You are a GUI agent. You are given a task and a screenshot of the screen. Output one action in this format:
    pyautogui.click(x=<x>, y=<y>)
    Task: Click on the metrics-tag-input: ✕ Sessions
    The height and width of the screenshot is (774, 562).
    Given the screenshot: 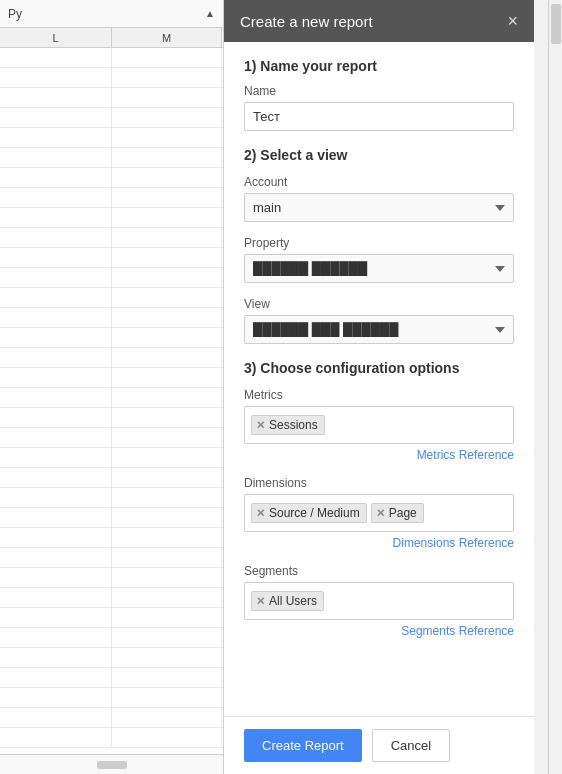 What is the action you would take?
    pyautogui.click(x=379, y=425)
    